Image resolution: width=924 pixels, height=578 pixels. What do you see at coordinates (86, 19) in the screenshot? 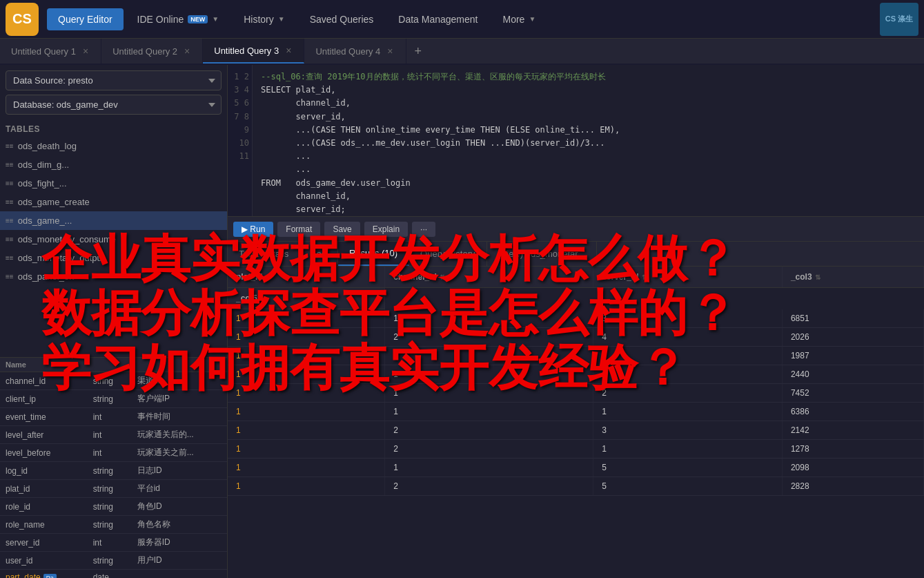
I see `nav-item-query-editor: Query Editor` at bounding box center [86, 19].